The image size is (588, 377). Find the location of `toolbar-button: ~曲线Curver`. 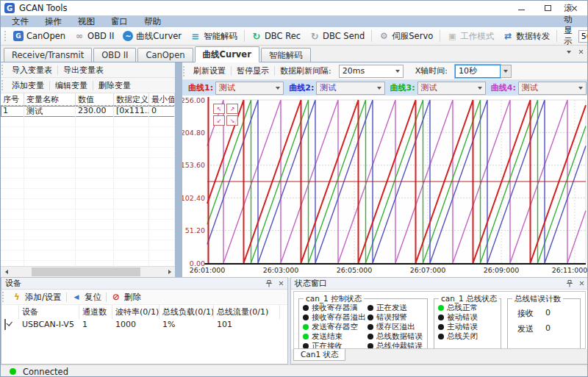

toolbar-button: ~曲线Curver is located at coordinates (152, 37).